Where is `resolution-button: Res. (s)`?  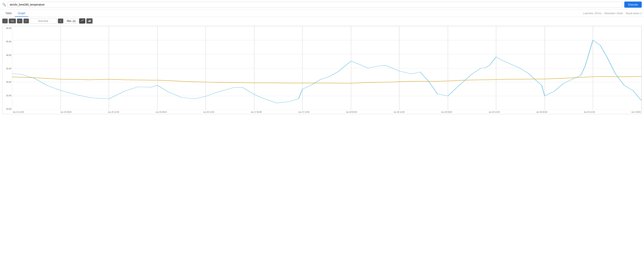 resolution-button: Res. (s) is located at coordinates (72, 21).